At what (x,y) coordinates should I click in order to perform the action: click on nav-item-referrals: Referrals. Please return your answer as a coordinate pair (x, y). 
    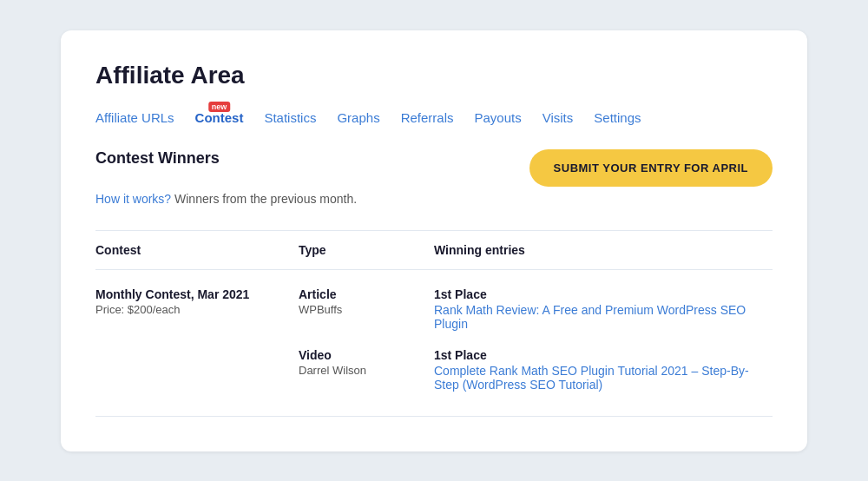
    Looking at the image, I should click on (427, 118).